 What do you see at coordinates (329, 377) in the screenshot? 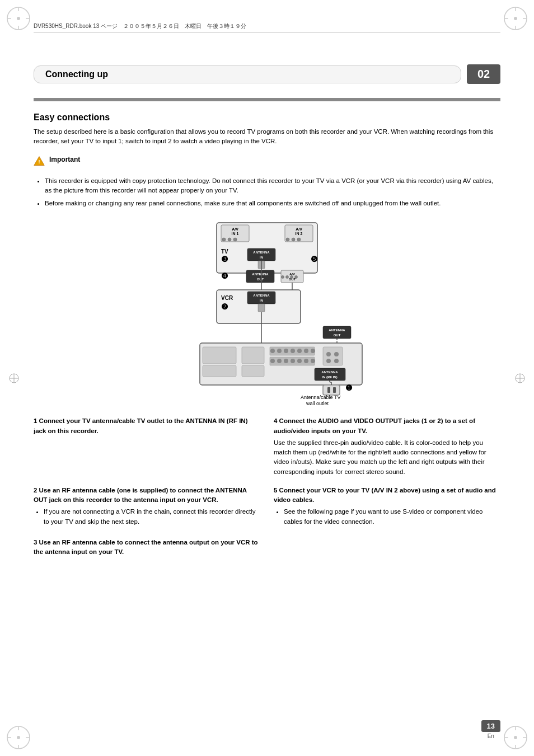
I see `svg-text: IN (RF IN)` at bounding box center [329, 377].